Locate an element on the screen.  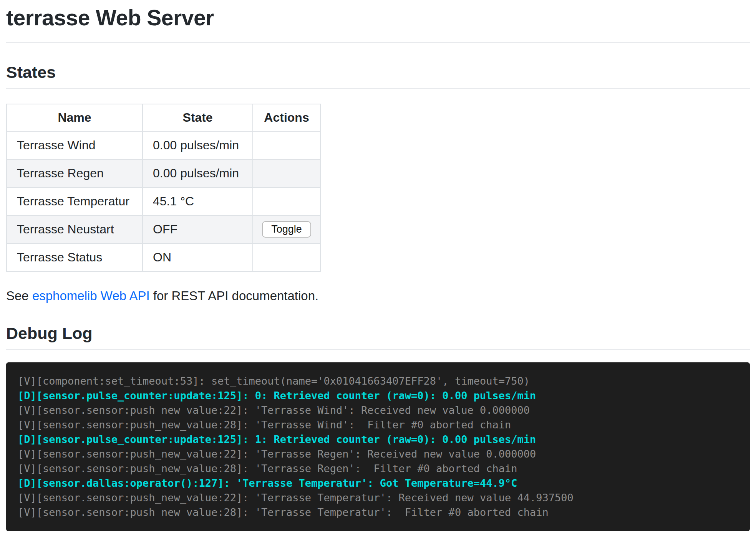
api-note: See esphomelib Web API for REST API docu… is located at coordinates (378, 296).